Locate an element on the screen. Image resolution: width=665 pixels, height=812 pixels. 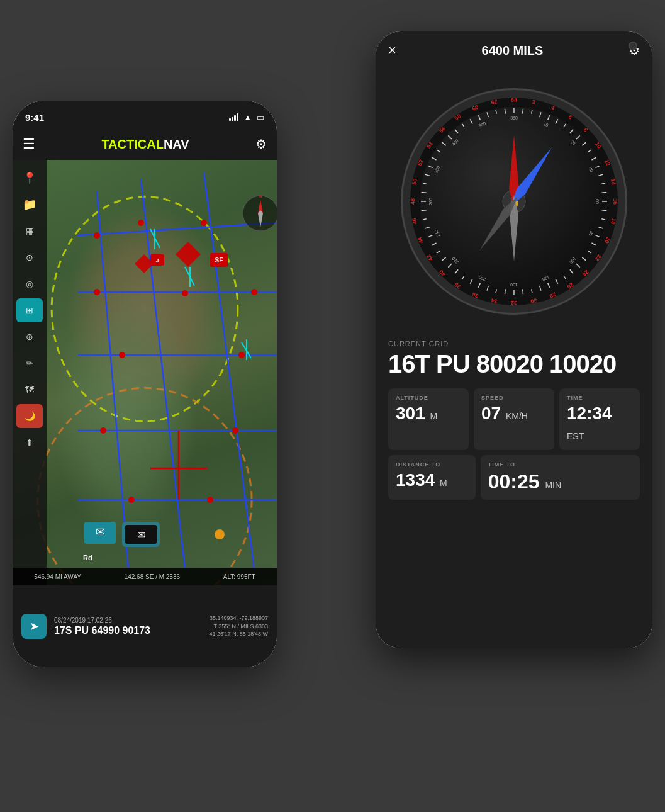
svg-text: 18 is located at coordinates (613, 222).